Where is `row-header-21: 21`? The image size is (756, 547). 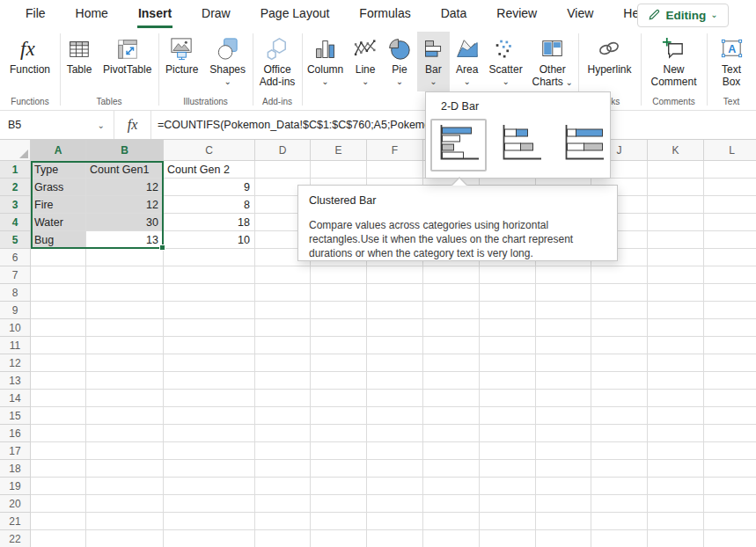 row-header-21: 21 is located at coordinates (16, 521).